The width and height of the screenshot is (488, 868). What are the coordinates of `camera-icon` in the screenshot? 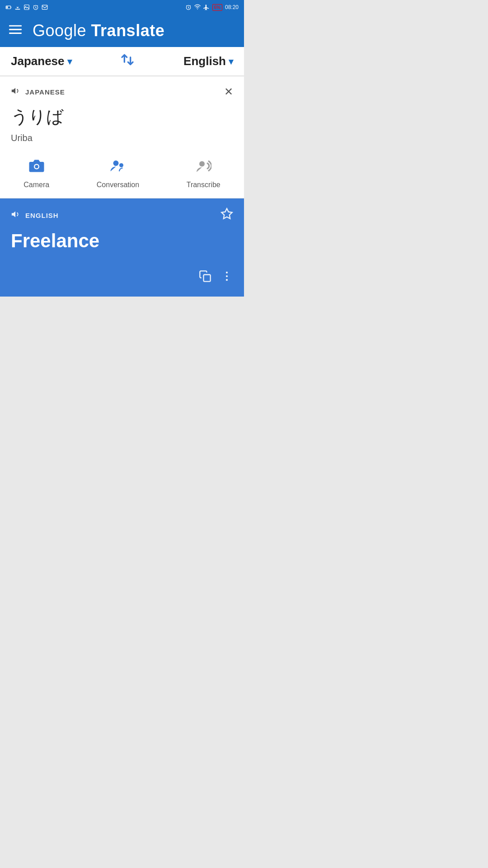 It's located at (37, 167).